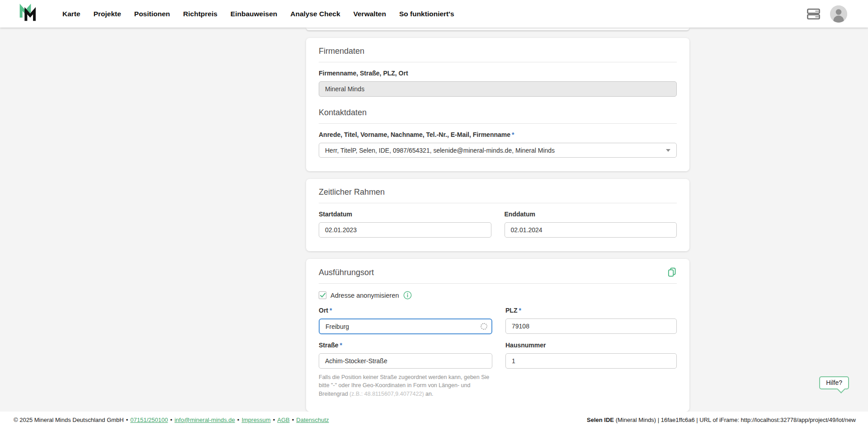 This screenshot has height=426, width=868. Describe the element at coordinates (440, 150) in the screenshot. I see `contact-select-value: Herr, TitelP, Selen, IDE, 0987/654321, s…` at that location.